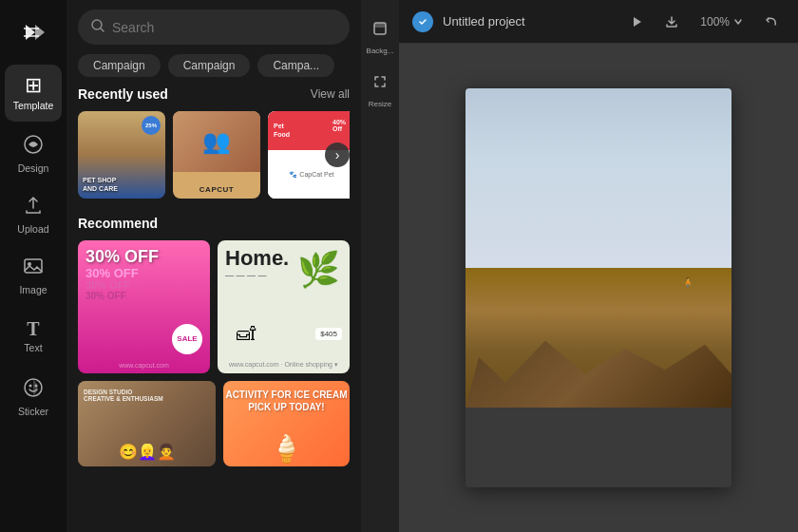 Image resolution: width=798 pixels, height=532 pixels. I want to click on logo-area, so click(33, 32).